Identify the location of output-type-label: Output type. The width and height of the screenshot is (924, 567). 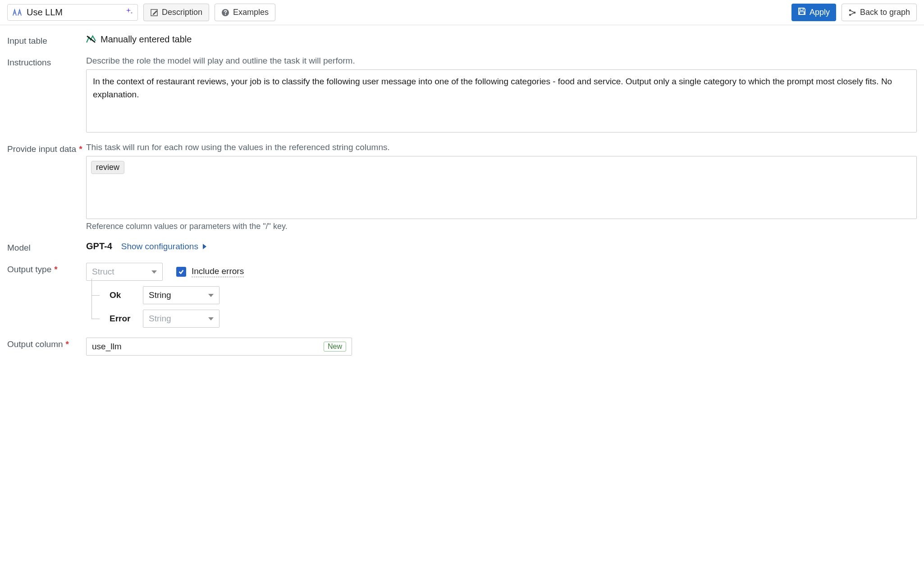
(29, 270).